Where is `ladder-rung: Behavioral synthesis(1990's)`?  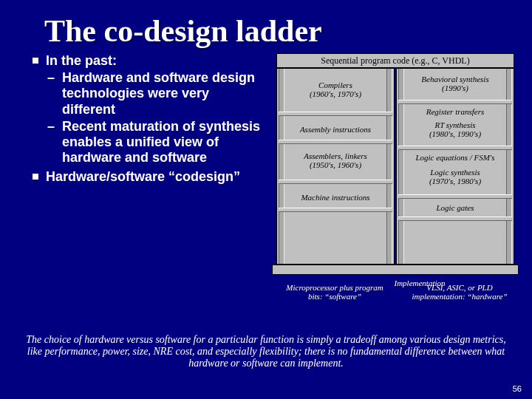
ladder-rung: Behavioral synthesis(1990's) is located at coordinates (455, 83).